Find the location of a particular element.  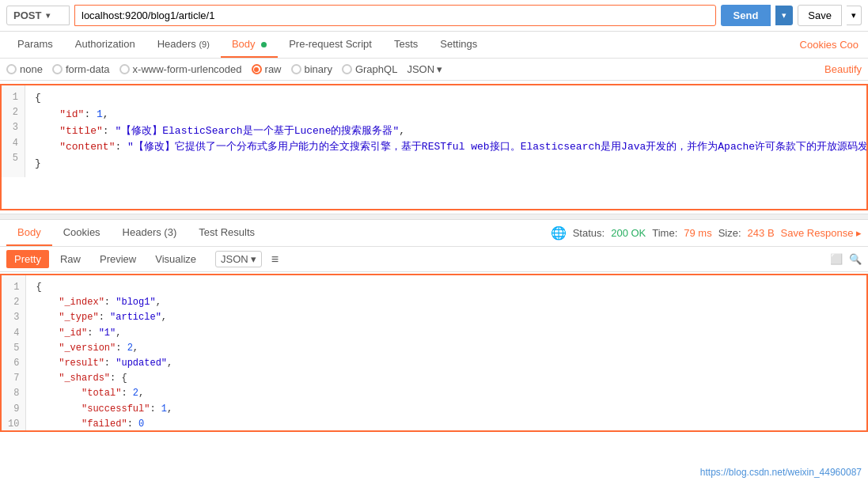

radio-binary-dot is located at coordinates (296, 70).